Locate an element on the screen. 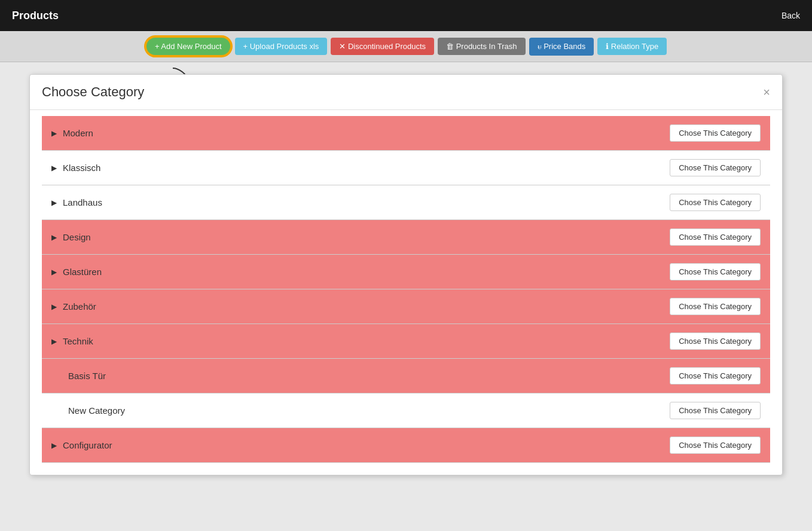 The width and height of the screenshot is (812, 531). category-name-basis-tur: Basis Tür is located at coordinates (361, 376).